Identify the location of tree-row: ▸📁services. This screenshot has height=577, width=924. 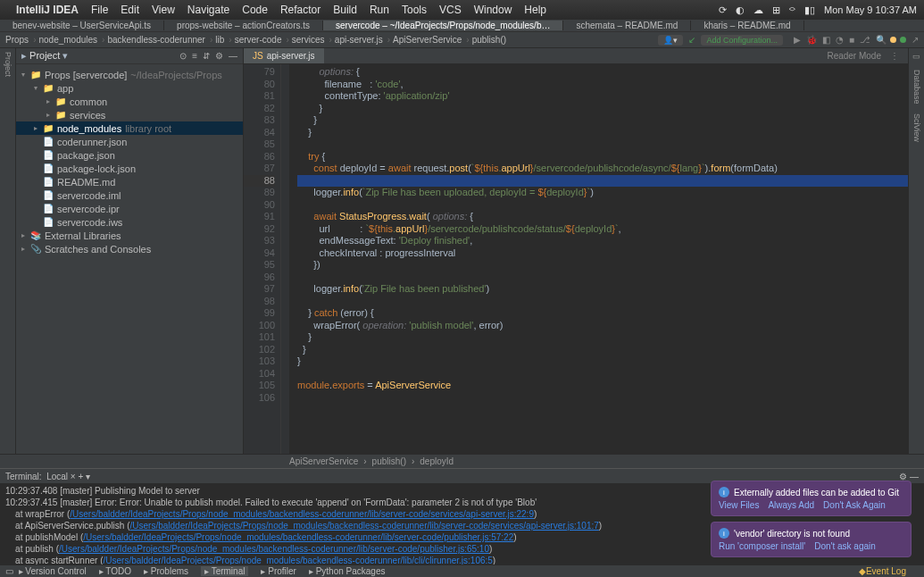
(129, 114).